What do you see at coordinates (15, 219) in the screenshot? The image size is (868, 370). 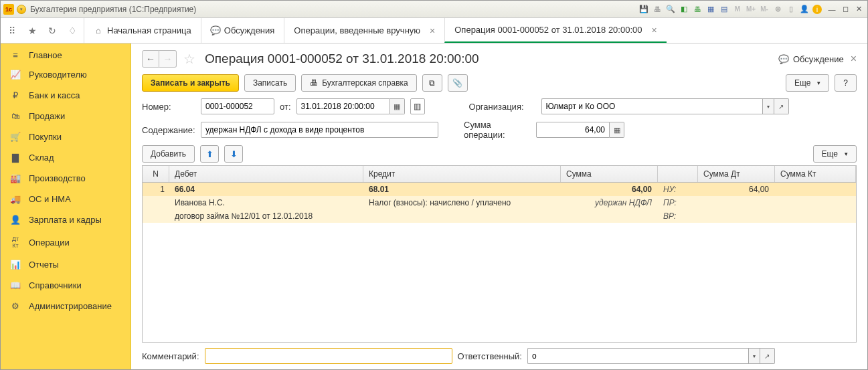 I see `person-icon: 👤` at bounding box center [15, 219].